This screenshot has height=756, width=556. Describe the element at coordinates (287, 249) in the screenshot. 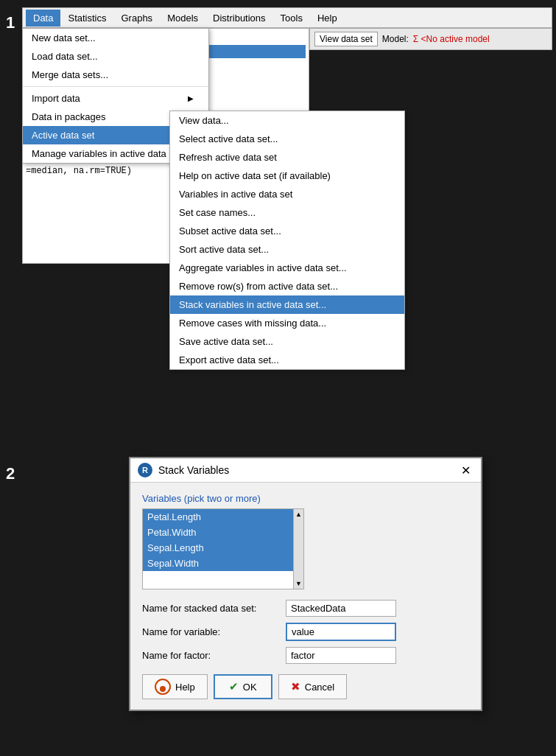

I see `submenu-item-sort-active: Sort active data set...` at that location.